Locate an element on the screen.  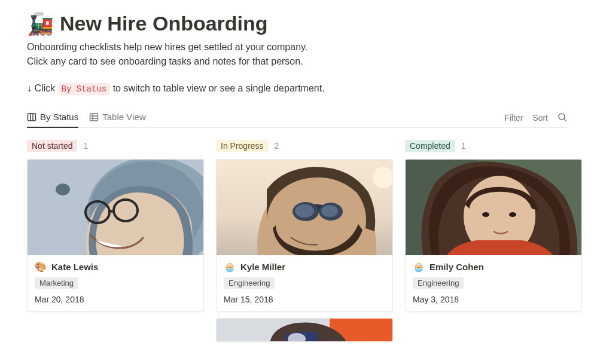
table-icon is located at coordinates (94, 117).